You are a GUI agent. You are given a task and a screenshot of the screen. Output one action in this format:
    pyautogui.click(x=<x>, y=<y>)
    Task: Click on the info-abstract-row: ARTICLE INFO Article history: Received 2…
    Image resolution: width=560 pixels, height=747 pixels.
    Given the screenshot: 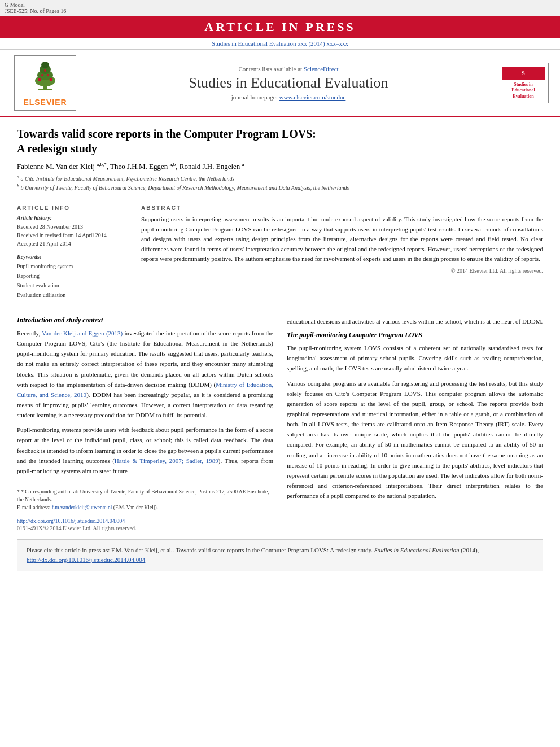 What is the action you would take?
    pyautogui.click(x=280, y=252)
    